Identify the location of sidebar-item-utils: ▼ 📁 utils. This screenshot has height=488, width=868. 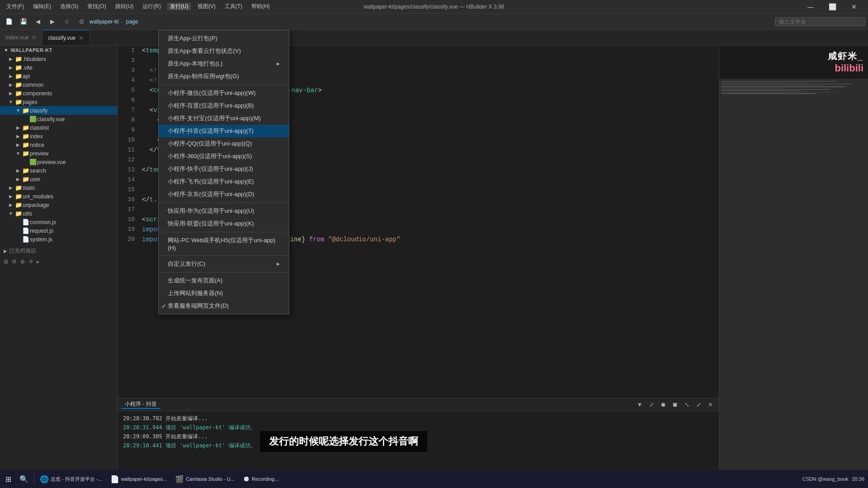
(59, 213).